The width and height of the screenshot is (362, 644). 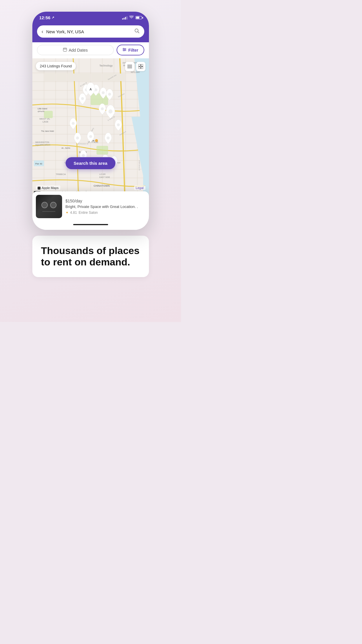 I want to click on promo-headline: Thousands of places to rent on demand., so click(x=91, y=256).